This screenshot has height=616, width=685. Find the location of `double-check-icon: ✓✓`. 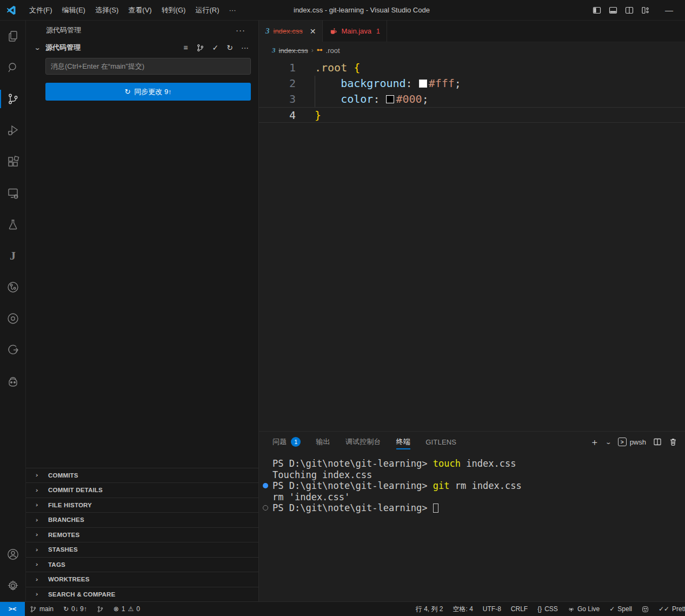

double-check-icon: ✓✓ is located at coordinates (664, 609).